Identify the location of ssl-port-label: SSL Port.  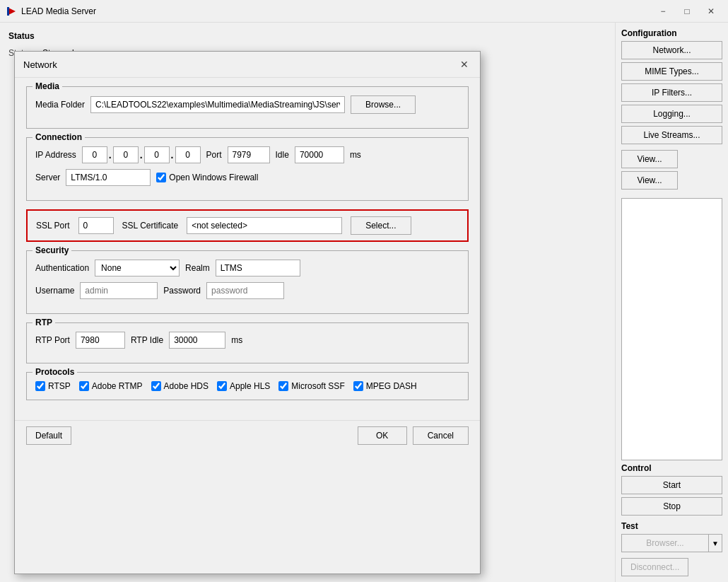
(53, 226).